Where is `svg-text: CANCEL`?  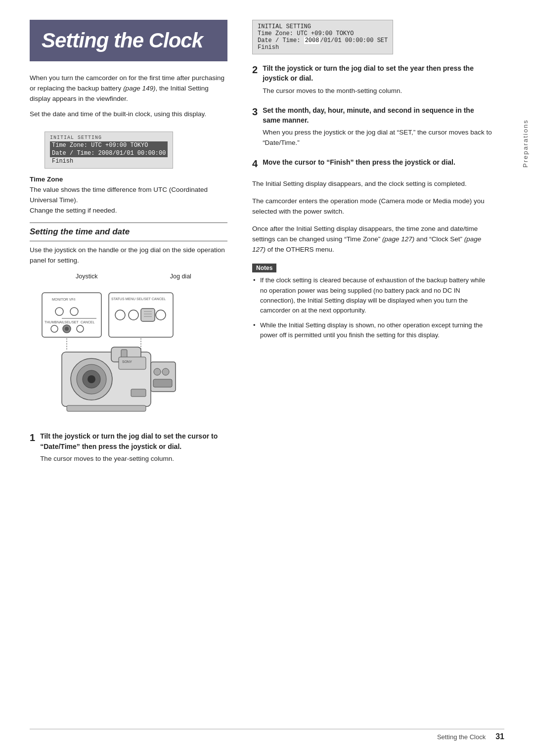 svg-text: CANCEL is located at coordinates (88, 322).